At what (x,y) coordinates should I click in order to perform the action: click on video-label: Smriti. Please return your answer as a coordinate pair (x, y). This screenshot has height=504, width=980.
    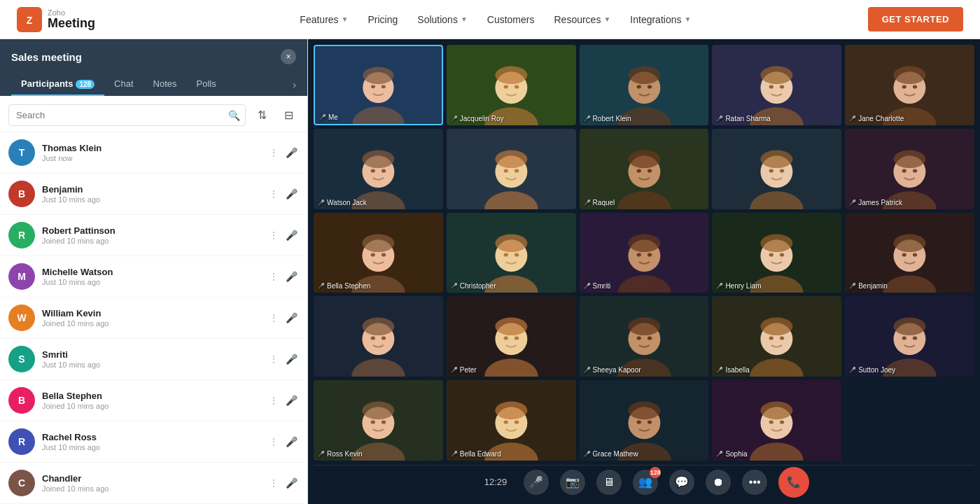
    Looking at the image, I should click on (598, 286).